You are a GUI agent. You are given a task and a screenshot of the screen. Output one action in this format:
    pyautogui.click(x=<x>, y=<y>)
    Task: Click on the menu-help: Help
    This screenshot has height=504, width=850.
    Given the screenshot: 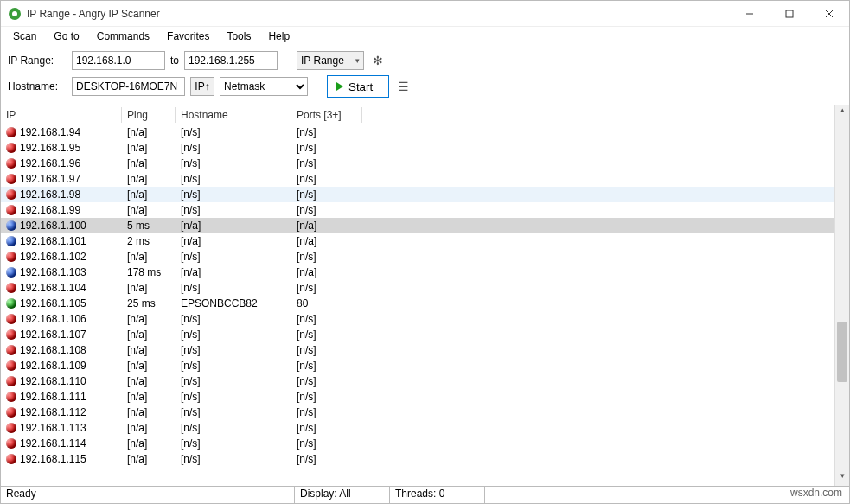 What is the action you would take?
    pyautogui.click(x=278, y=36)
    